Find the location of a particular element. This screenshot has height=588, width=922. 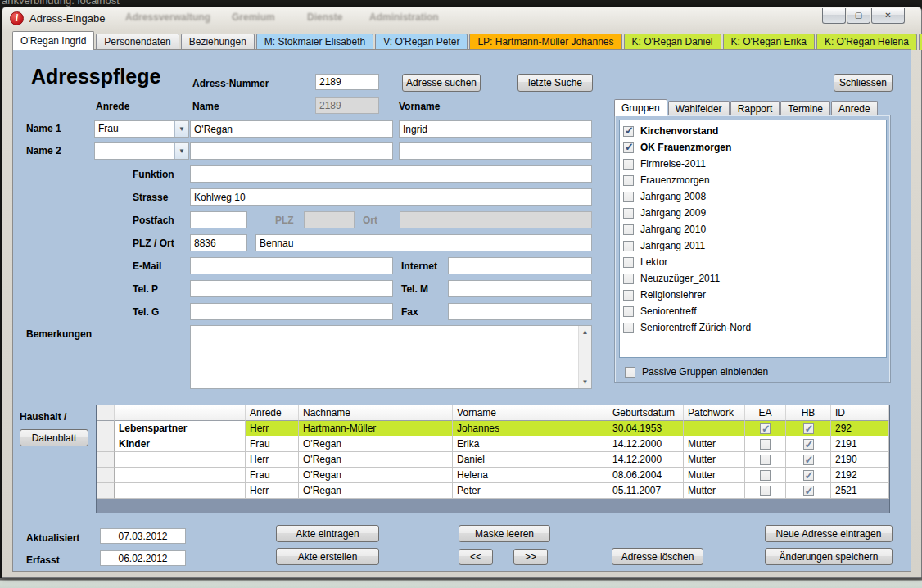

tab-kind-oregan-helena: K: O'Regan Helena is located at coordinates (866, 42).